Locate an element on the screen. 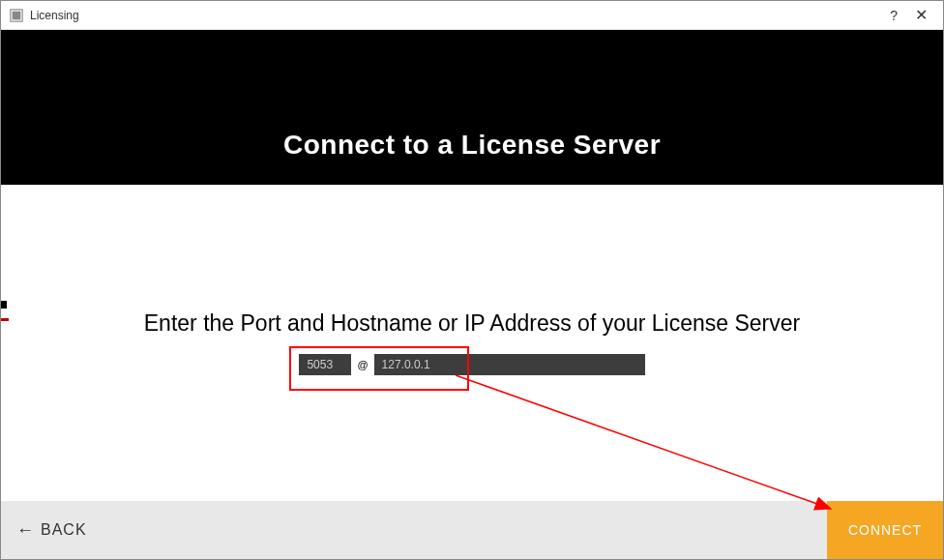 This screenshot has width=944, height=560. back-button: ← BACK is located at coordinates (52, 530).